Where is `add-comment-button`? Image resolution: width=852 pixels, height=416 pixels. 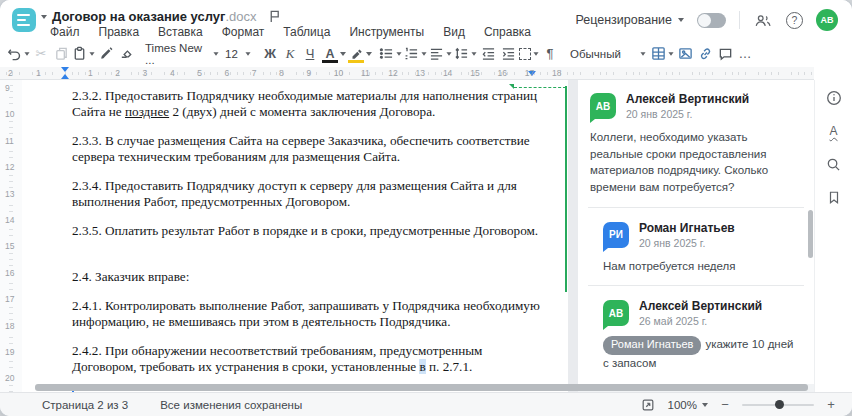 add-comment-button is located at coordinates (725, 54).